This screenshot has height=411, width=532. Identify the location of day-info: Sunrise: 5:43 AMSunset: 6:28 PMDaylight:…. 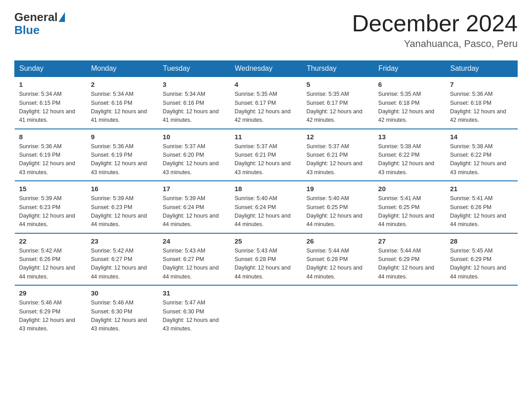
(262, 264).